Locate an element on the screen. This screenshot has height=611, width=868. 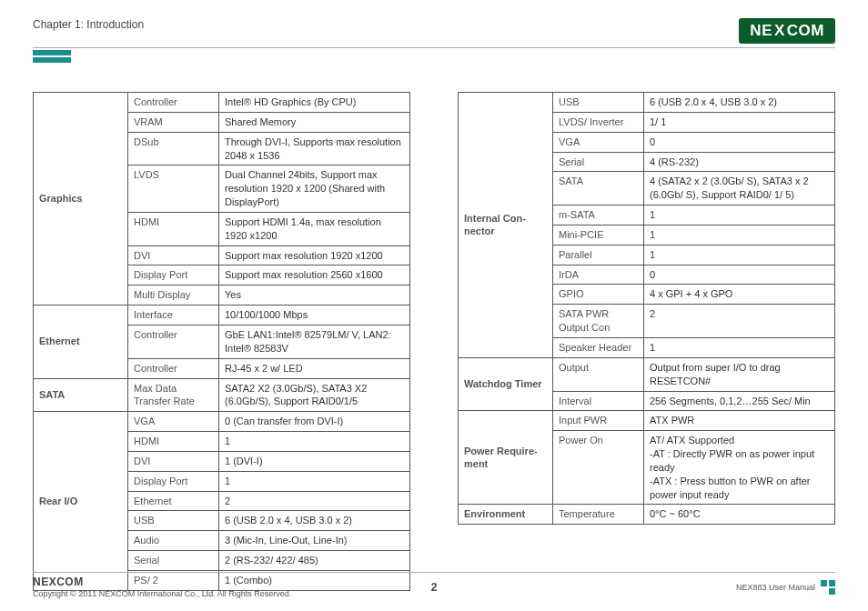
spec-key: Output is located at coordinates (599, 375).